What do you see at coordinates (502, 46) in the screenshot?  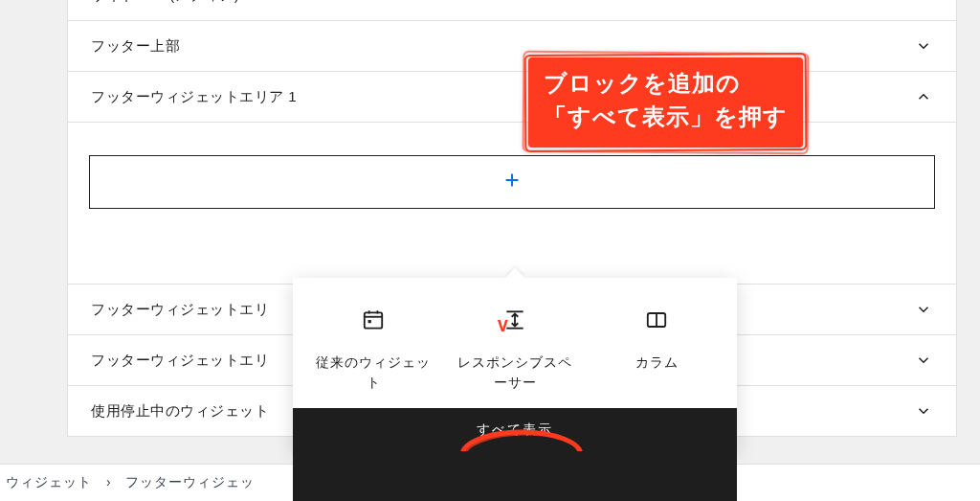 I see `area-label: フッター上部` at bounding box center [502, 46].